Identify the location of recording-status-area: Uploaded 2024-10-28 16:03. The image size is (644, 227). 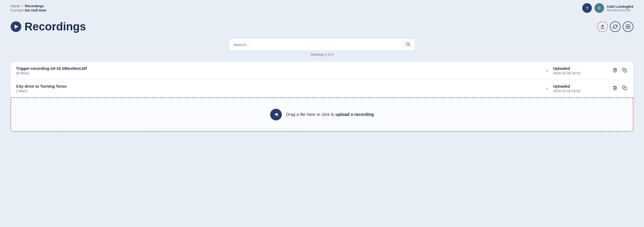
(580, 71).